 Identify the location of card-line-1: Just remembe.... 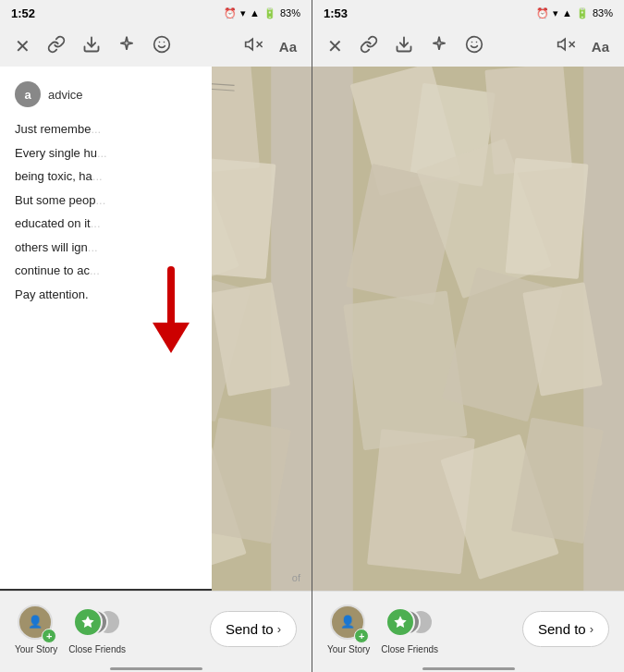
(105, 129).